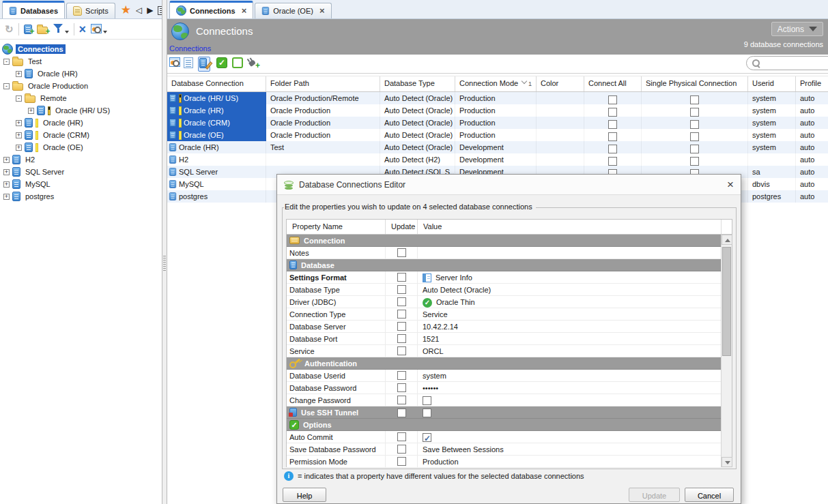 Image resolution: width=828 pixels, height=504 pixels. I want to click on navigate-back-icon: ◁, so click(139, 10).